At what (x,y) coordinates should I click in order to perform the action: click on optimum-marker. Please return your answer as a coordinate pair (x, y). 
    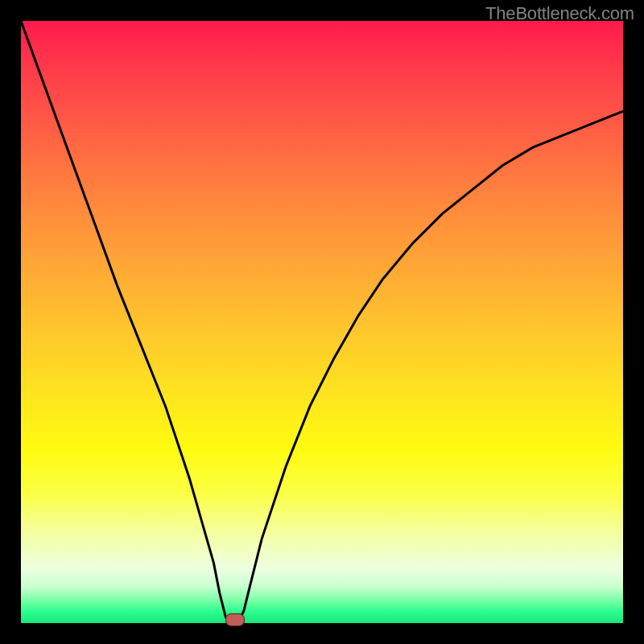
    Looking at the image, I should click on (235, 620).